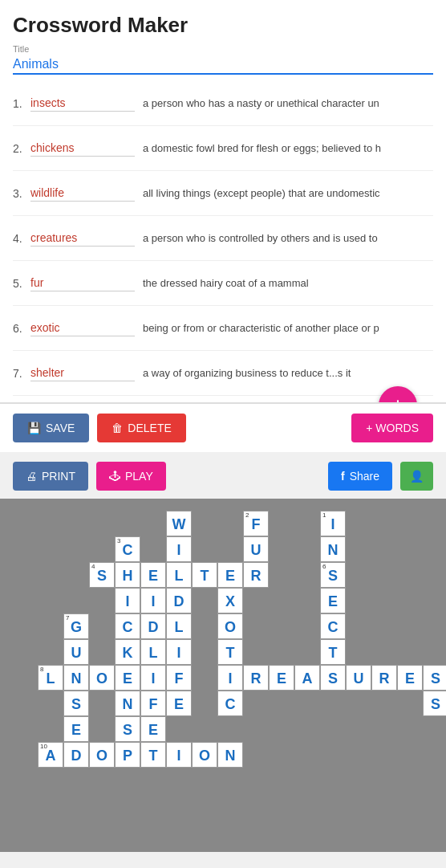 This screenshot has width=446, height=868. I want to click on clue-text: a way of organizing business to reduce t…, so click(288, 373).